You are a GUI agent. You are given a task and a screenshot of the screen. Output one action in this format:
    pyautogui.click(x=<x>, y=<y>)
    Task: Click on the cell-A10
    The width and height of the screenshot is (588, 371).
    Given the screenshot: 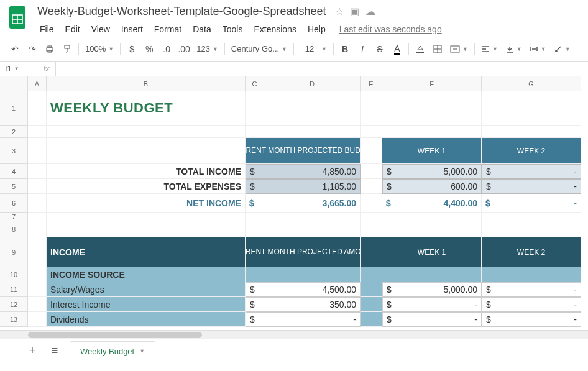 What is the action you would take?
    pyautogui.click(x=37, y=275)
    